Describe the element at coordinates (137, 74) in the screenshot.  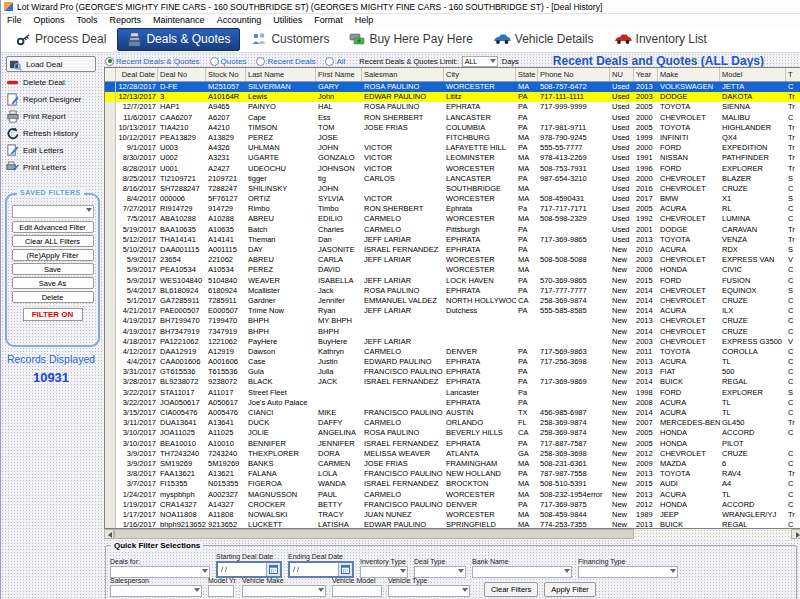
I see `grid-header-deal-date: Deal Date` at that location.